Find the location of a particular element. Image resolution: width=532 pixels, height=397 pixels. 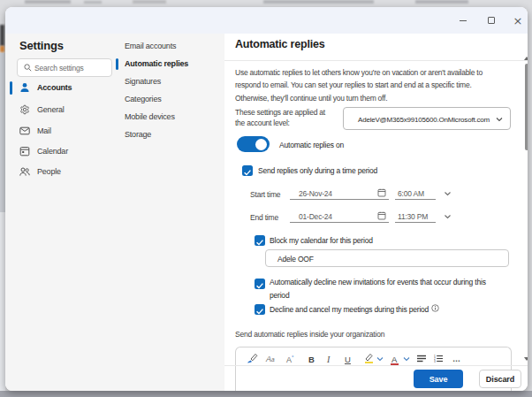

end-date-field: 01-Dec-24 is located at coordinates (339, 215).